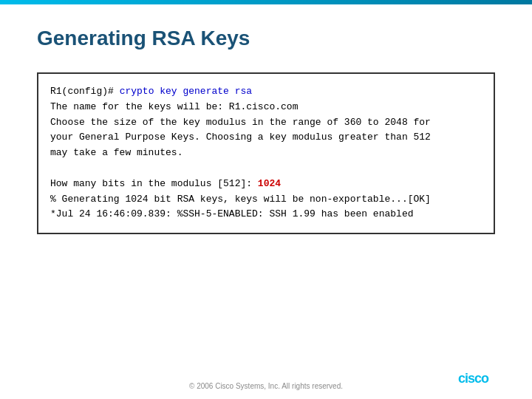  What do you see at coordinates (266, 185) in the screenshot?
I see `terminal-line-6: How many bits in the modulus [512]: 1024` at bounding box center [266, 185].